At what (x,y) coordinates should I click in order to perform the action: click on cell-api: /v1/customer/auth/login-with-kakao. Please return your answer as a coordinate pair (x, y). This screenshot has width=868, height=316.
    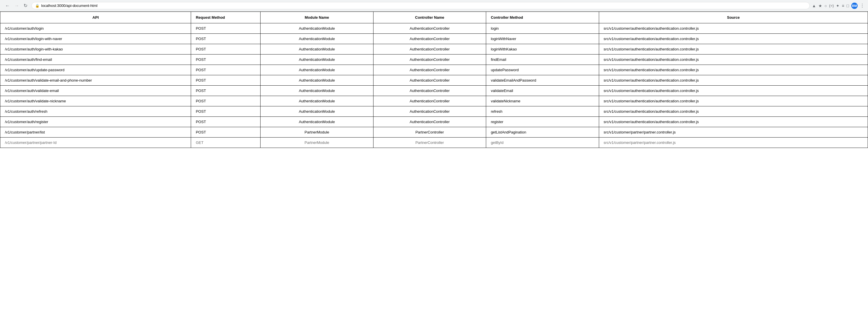
    Looking at the image, I should click on (96, 49).